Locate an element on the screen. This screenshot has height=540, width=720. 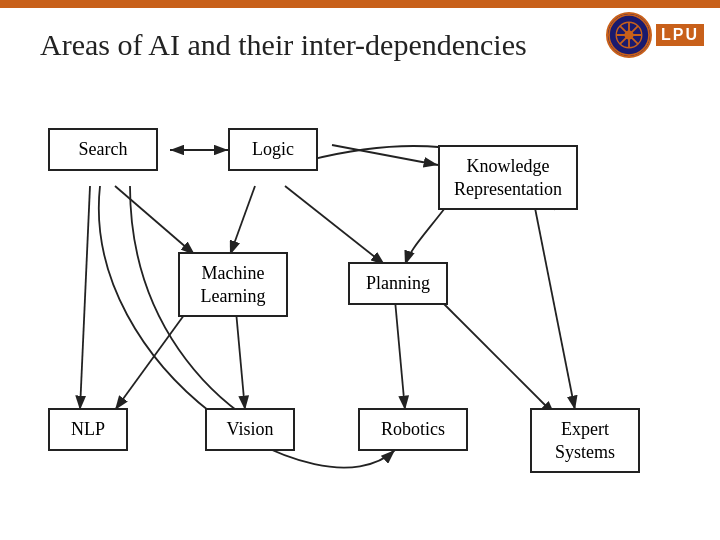
expert-systems-node: Expert Systems is located at coordinates (585, 440).